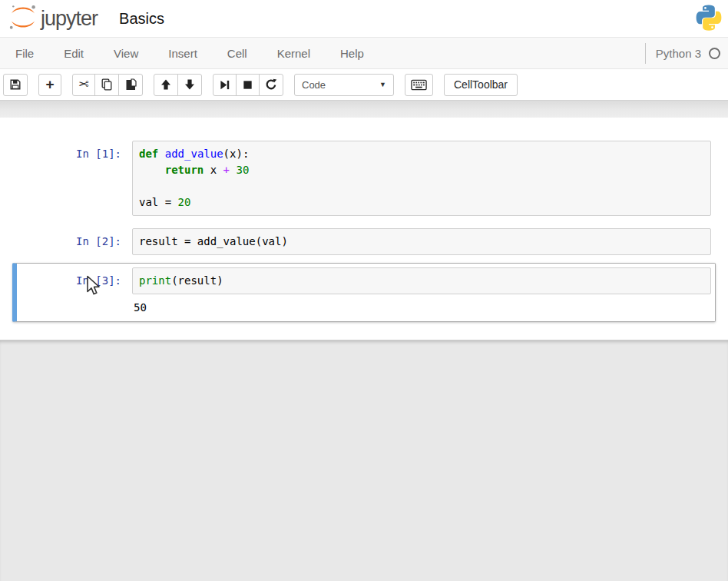 The height and width of the screenshot is (581, 728). What do you see at coordinates (183, 54) in the screenshot?
I see `menu-insert: Insert` at bounding box center [183, 54].